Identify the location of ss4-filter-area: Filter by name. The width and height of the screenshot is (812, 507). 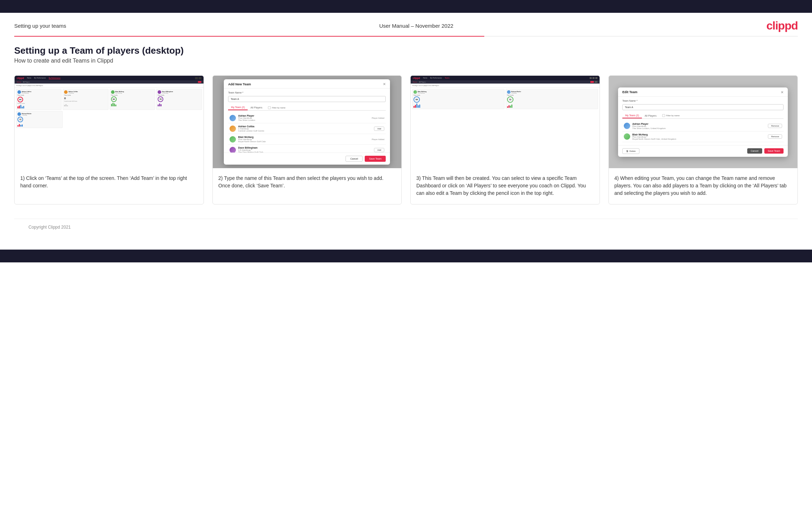
(671, 116).